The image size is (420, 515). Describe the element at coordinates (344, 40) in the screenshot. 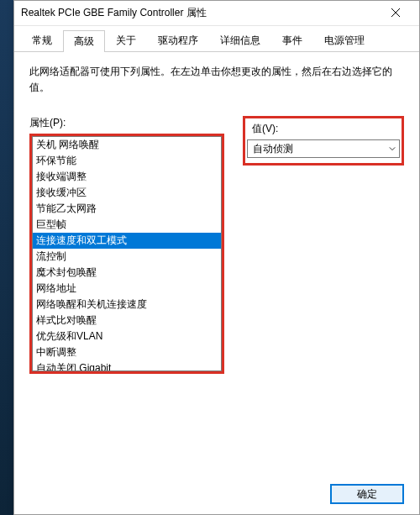

I see `tab-6: 电源管理` at that location.